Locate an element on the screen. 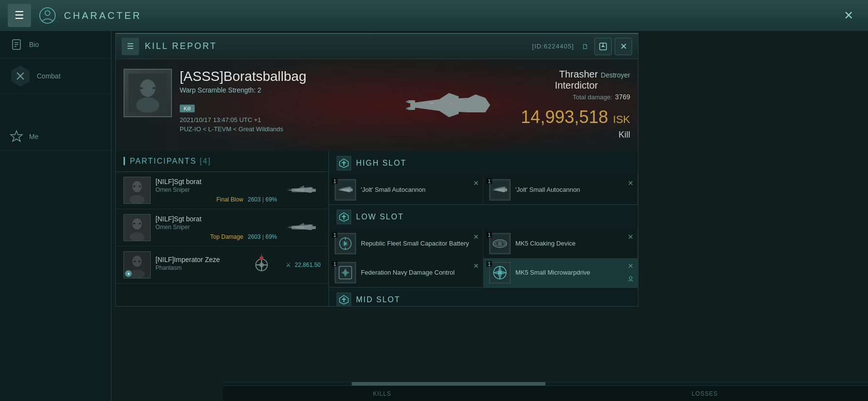 This screenshot has height=401, width=868. damage-1: 2603 is located at coordinates (254, 200).